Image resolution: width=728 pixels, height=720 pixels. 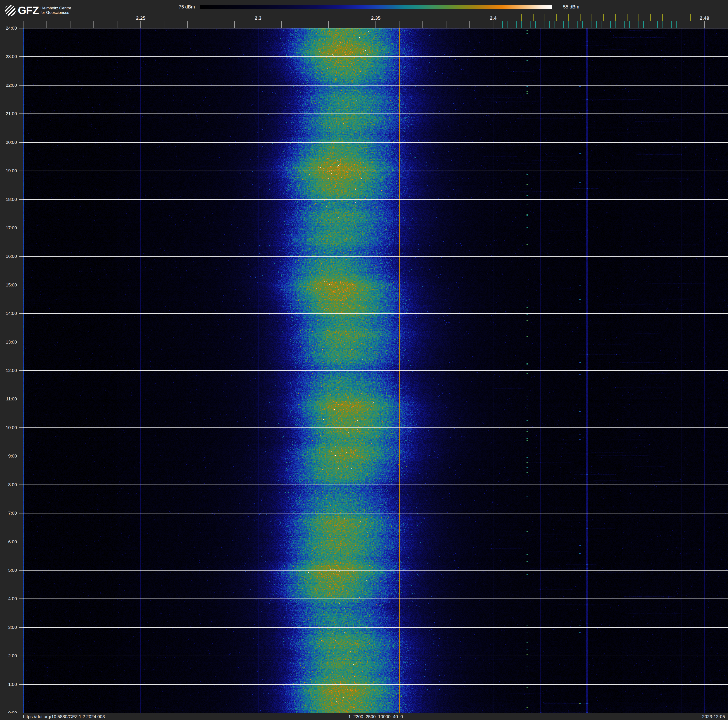 I want to click on footer-date: 2023-12-05, so click(x=714, y=717).